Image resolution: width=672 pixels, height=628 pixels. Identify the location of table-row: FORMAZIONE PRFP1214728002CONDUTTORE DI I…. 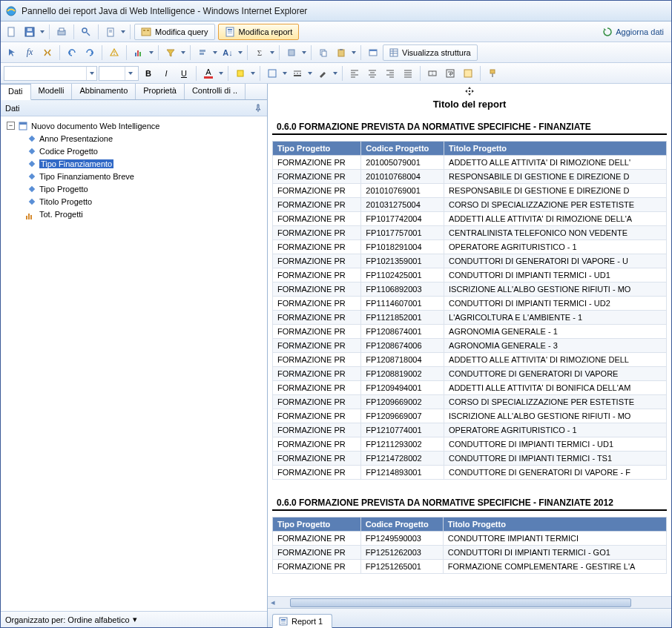
(470, 458).